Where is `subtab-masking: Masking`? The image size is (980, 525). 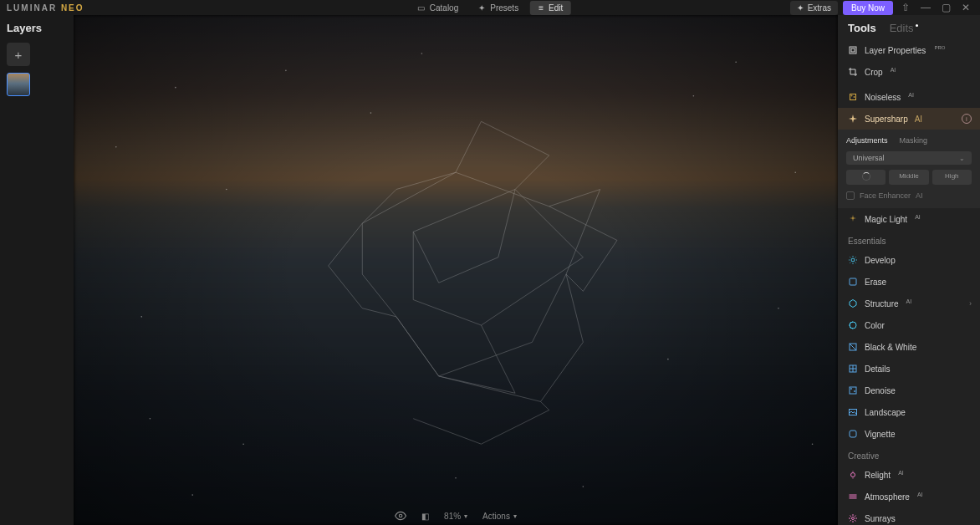 subtab-masking: Masking is located at coordinates (914, 140).